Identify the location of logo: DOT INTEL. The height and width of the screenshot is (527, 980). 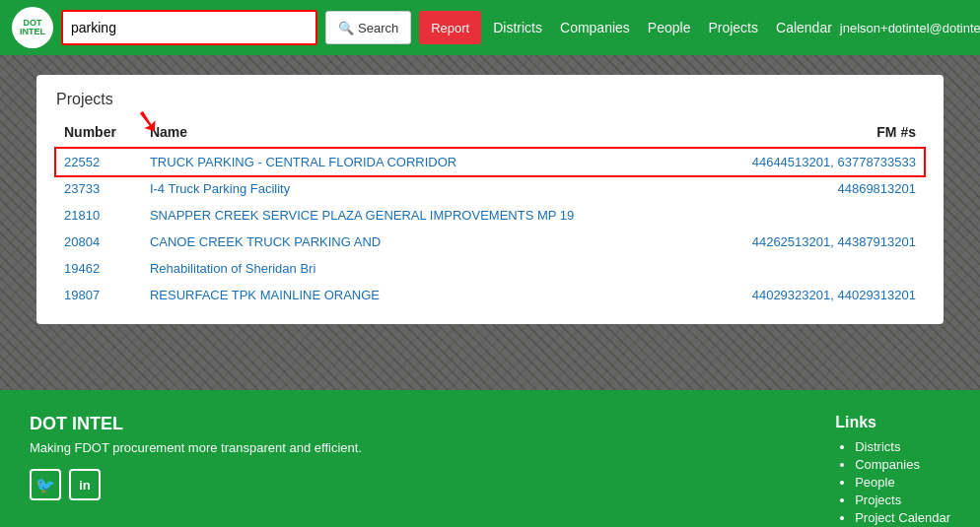
(33, 28).